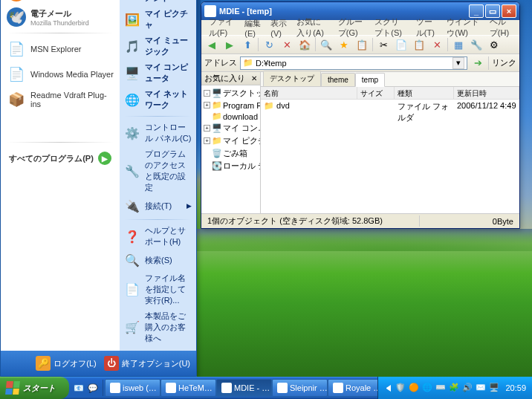 This screenshot has height=399, width=532. Describe the element at coordinates (300, 388) in the screenshot. I see `task-button: Sleipnir …` at that location.